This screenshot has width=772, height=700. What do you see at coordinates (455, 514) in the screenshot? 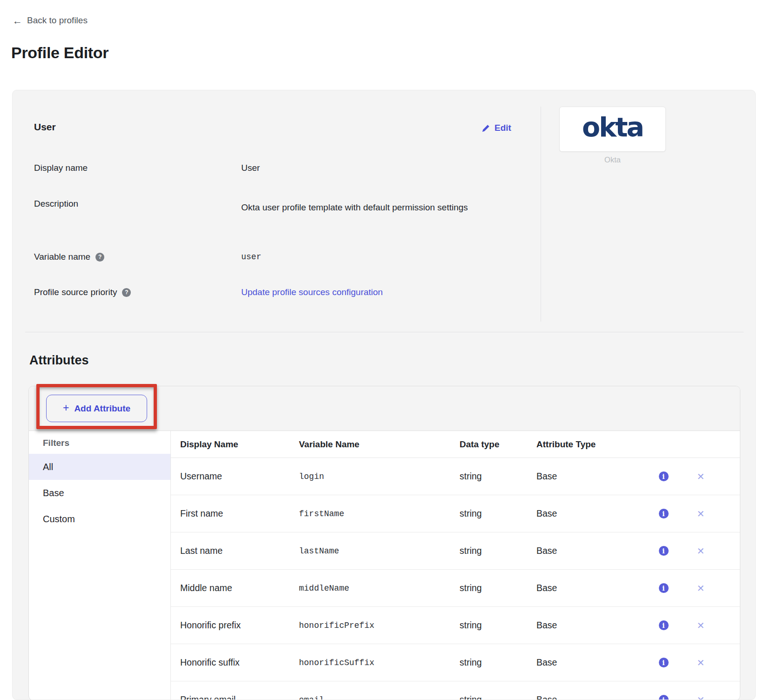
I see `table-row: First name firstName string Base i ✕` at bounding box center [455, 514].